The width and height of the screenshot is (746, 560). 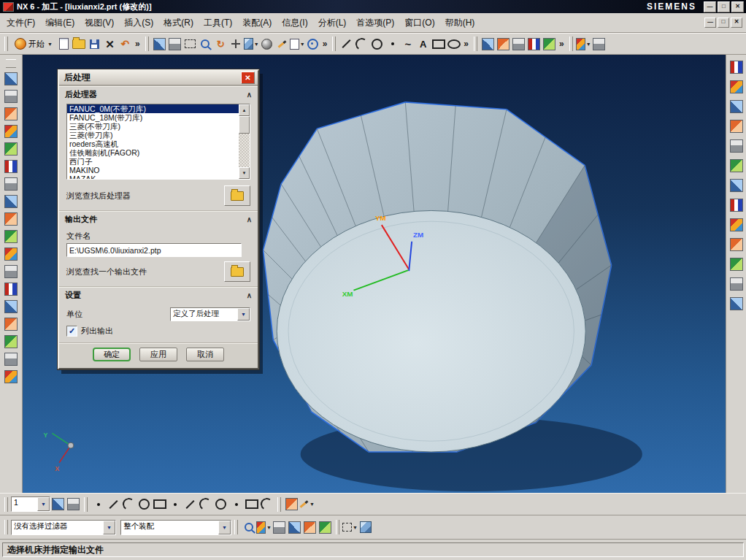 I want to click on dialog-titlebar: 后处理 ✕, so click(x=158, y=78).